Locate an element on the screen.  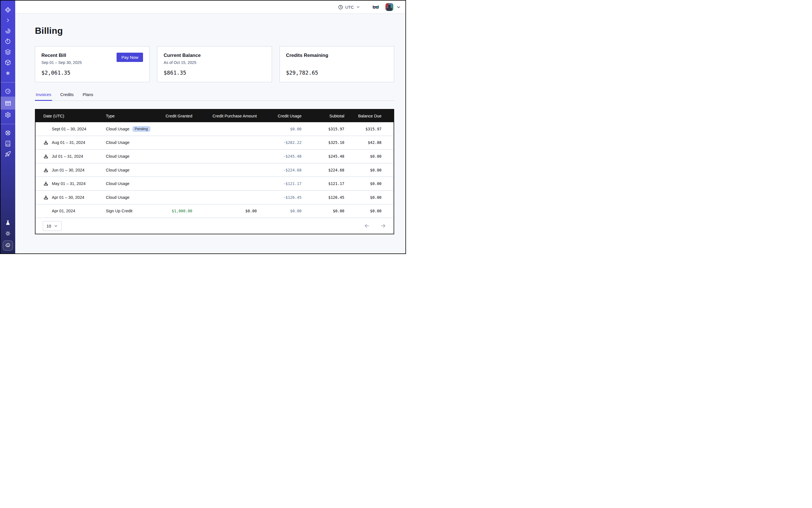
billing-tabs: Invoices Credits Plans is located at coordinates (214, 96).